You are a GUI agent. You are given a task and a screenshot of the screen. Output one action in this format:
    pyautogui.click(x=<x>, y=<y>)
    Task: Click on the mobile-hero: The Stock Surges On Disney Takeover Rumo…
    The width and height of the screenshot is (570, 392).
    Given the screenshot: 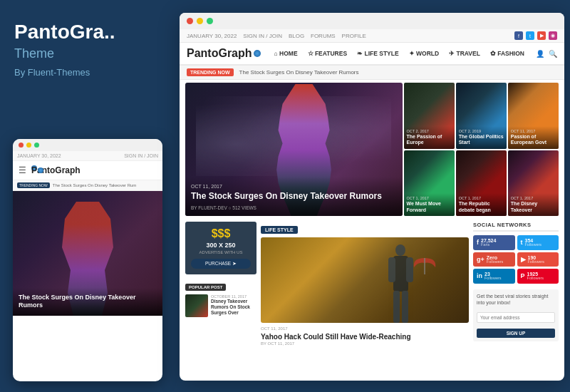 What is the action you would take?
    pyautogui.click(x=88, y=254)
    